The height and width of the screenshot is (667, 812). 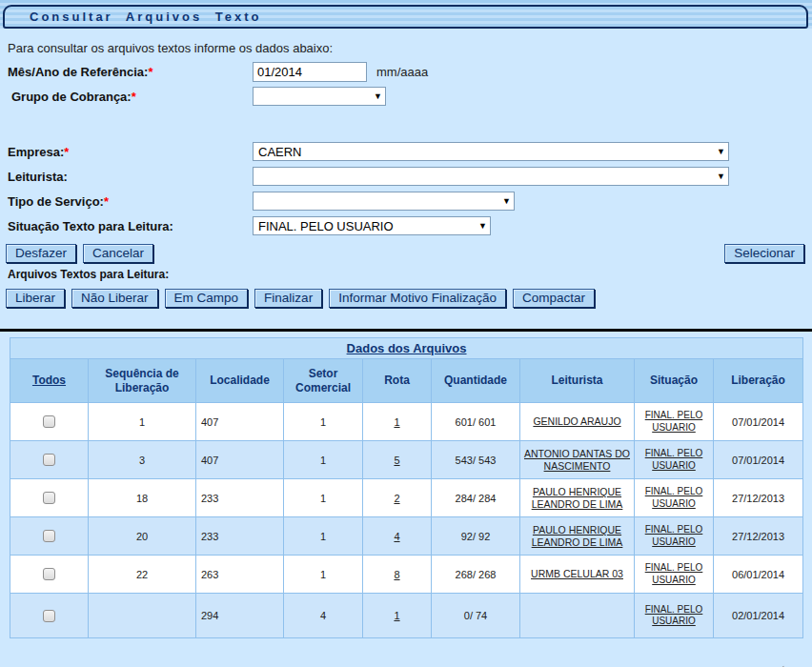 What do you see at coordinates (396, 460) in the screenshot?
I see `rota-link: 5` at bounding box center [396, 460].